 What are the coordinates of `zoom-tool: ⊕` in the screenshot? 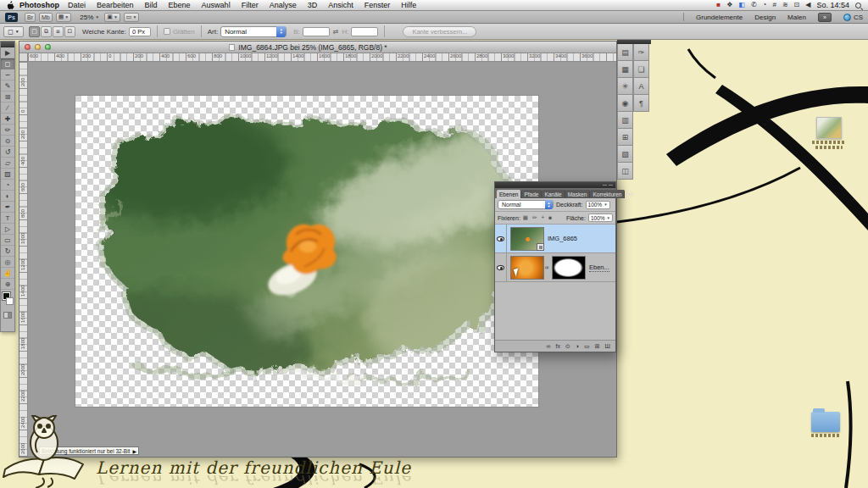 It's located at (8, 285).